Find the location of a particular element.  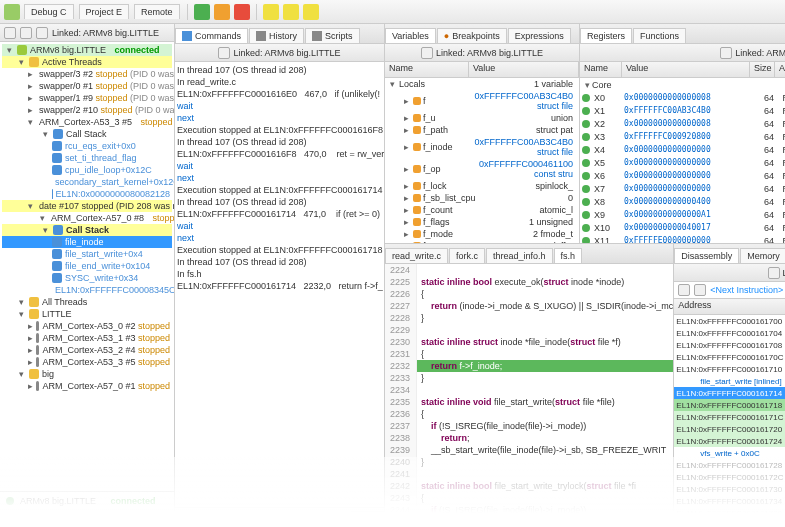

source-line: 2241 is located at coordinates (529, 474).